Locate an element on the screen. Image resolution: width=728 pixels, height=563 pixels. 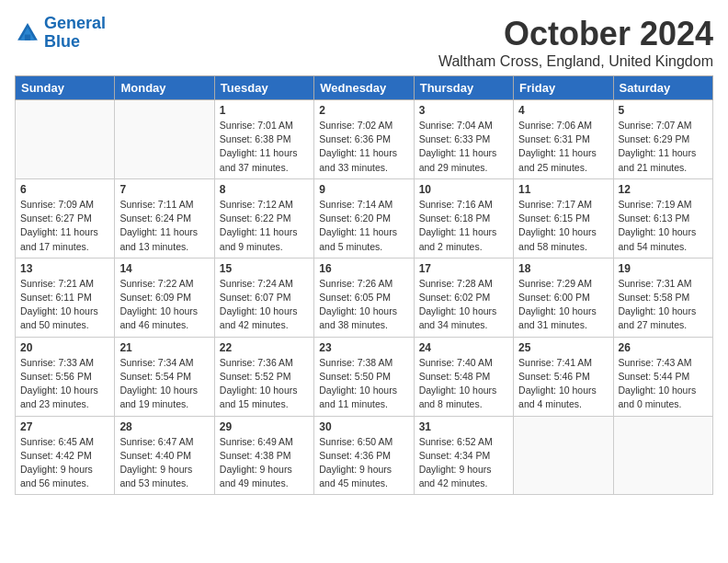
day-number: 19 is located at coordinates (664, 269).